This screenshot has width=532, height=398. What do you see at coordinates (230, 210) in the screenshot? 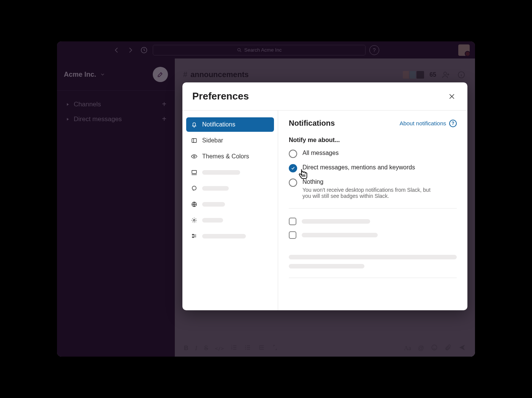
I see `preferences-nav: Notifications Sidebar Themes & Colors` at bounding box center [230, 210].